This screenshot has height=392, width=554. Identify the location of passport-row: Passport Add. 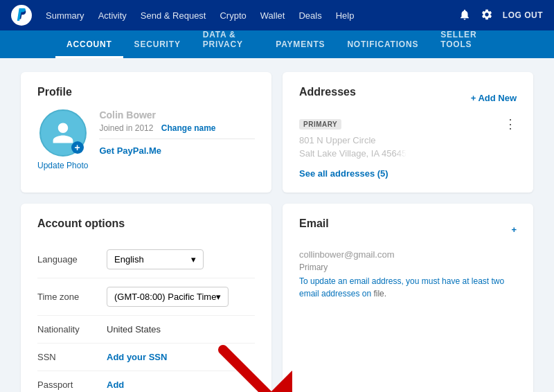
(146, 382).